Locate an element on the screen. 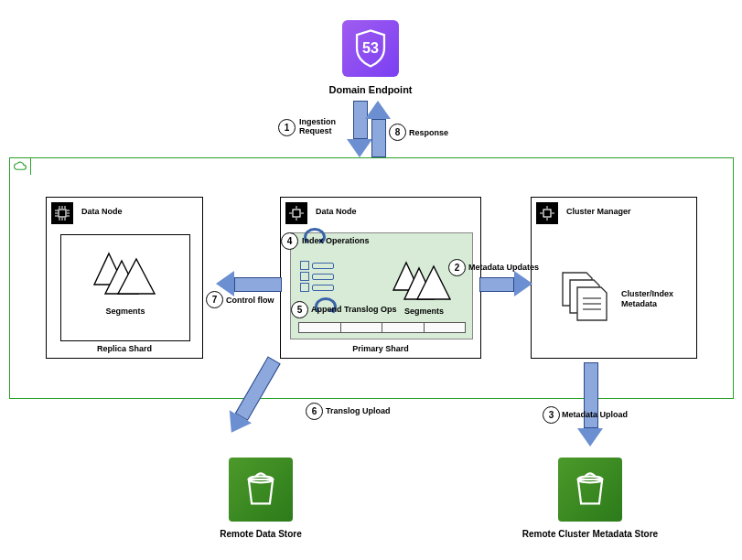  step-3: 3 is located at coordinates (551, 415).